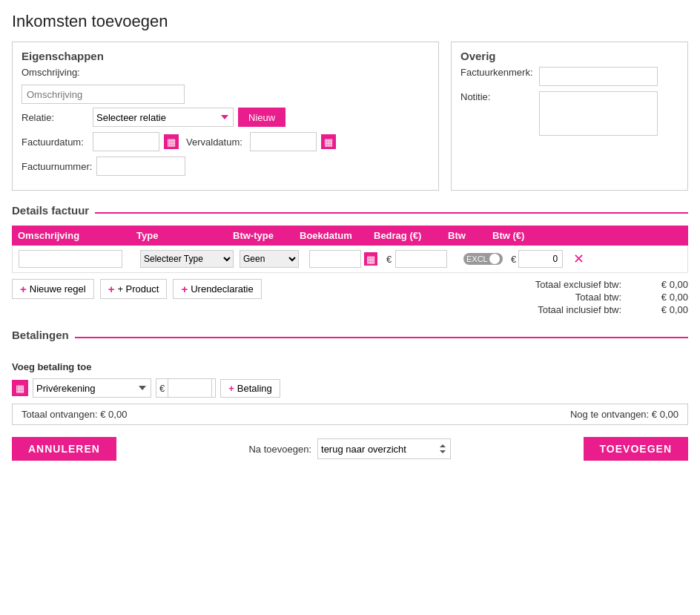  Describe the element at coordinates (126, 142) in the screenshot. I see `factuurdatum-input: 18-04-2016` at that location.